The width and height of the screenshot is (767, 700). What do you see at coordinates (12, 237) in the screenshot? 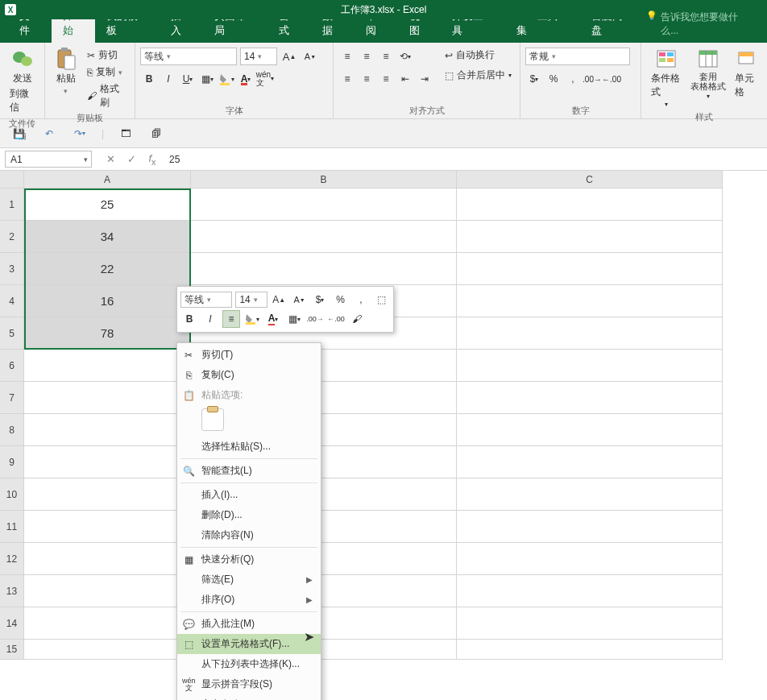
I see `row-header-2: 2` at bounding box center [12, 237].